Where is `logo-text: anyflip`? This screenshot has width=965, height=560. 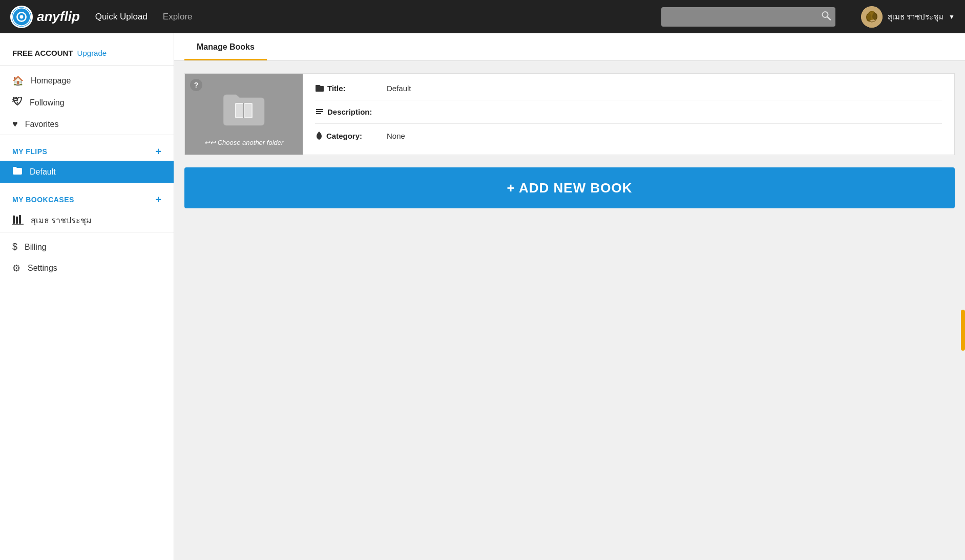 logo-text: anyflip is located at coordinates (58, 16).